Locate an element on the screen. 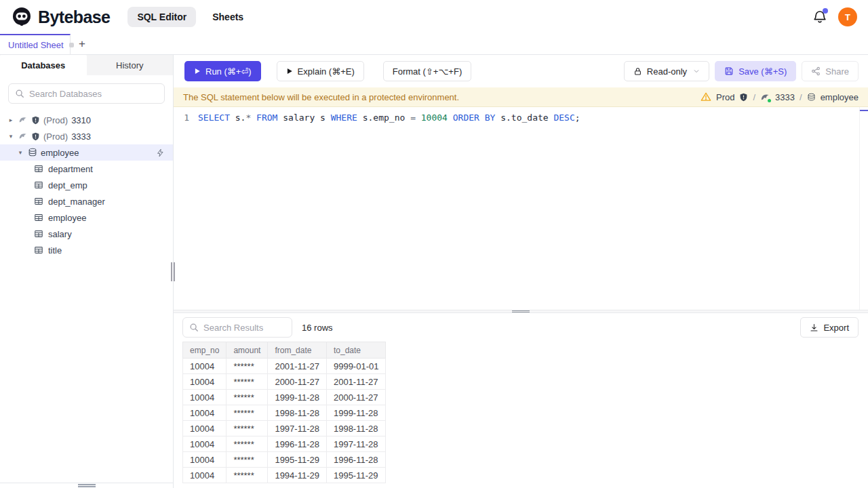  banner-message: The SQL statement below will be executed… is located at coordinates (321, 98).